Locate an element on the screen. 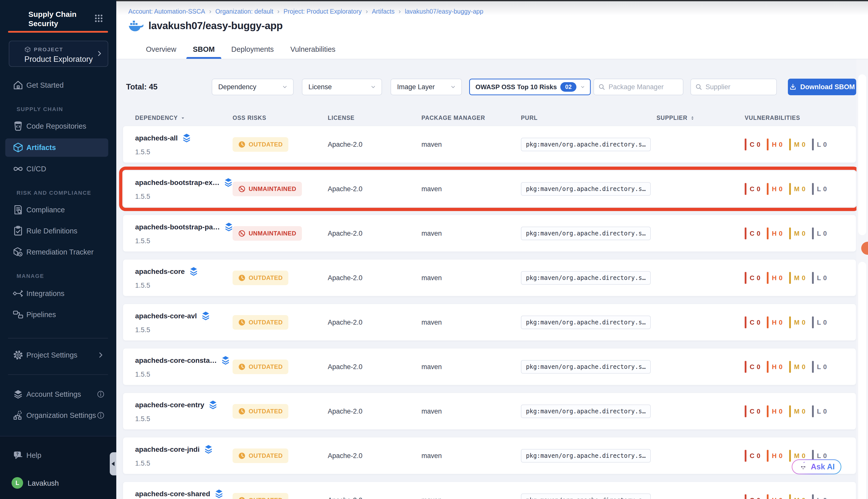 This screenshot has width=868, height=499. breadcrumb-artifacts: Artifacts is located at coordinates (383, 12).